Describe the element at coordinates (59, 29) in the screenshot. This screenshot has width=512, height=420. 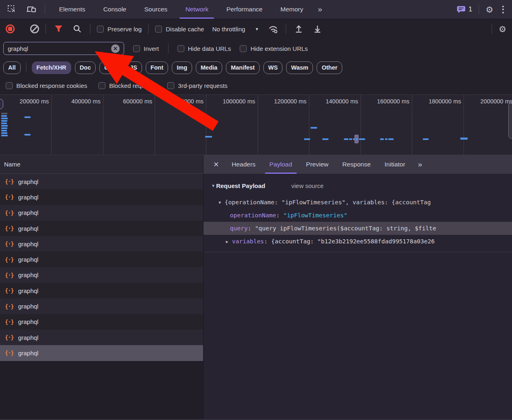
I see `filter-funnel-icon` at that location.